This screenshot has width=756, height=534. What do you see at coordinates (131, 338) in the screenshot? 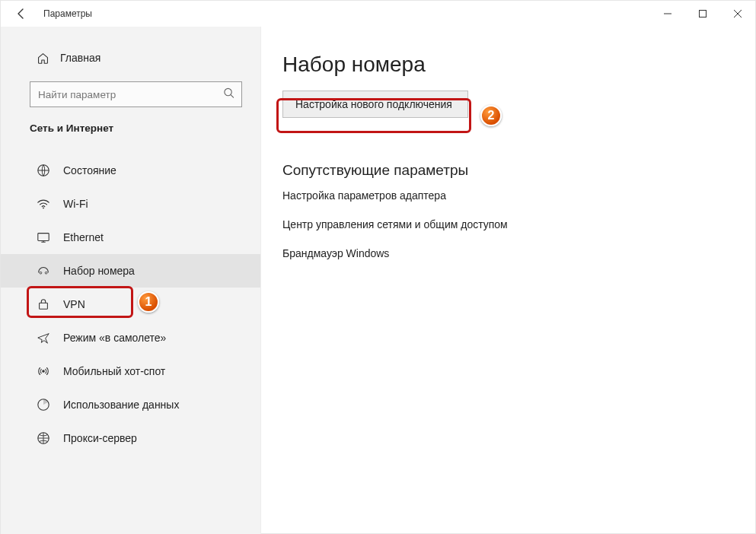
I see `sidebar-item-airplane: Режим «в самолете»` at bounding box center [131, 338].